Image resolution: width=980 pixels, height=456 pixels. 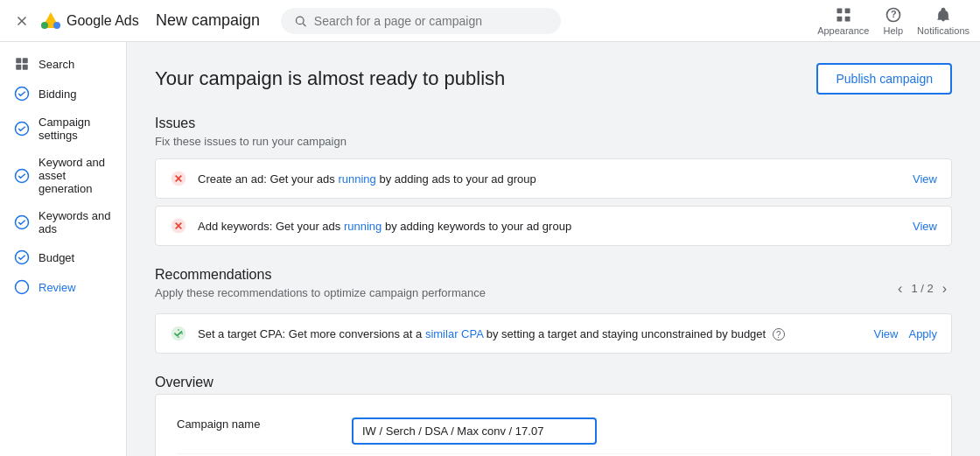 What do you see at coordinates (75, 129) in the screenshot?
I see `sidebar-campaign-settings-label: Campaign settings` at bounding box center [75, 129].